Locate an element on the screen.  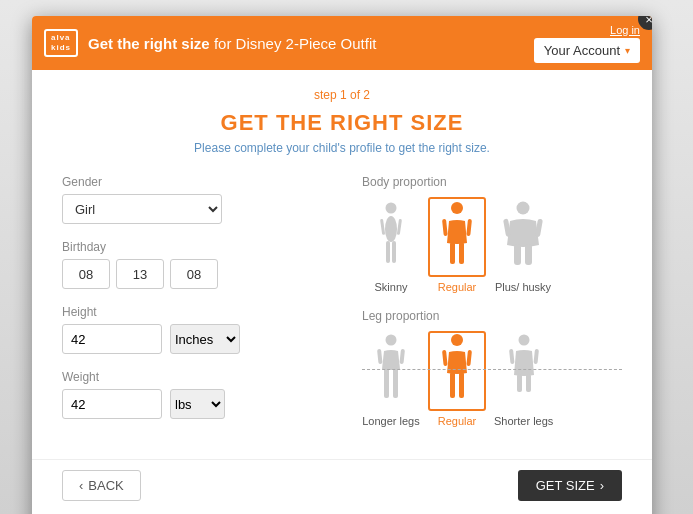
birthday-day is located at coordinates (140, 274).